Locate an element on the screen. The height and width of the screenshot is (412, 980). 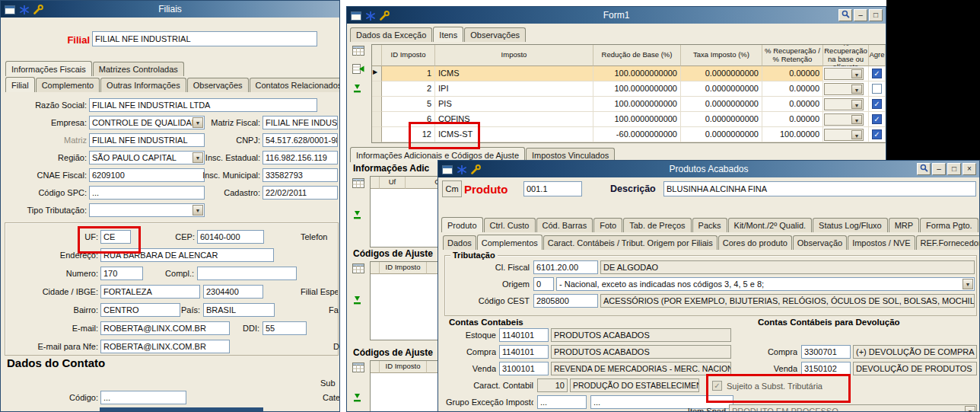
email-input: ROBERTA@LINX.COM.BR is located at coordinates (165, 328).